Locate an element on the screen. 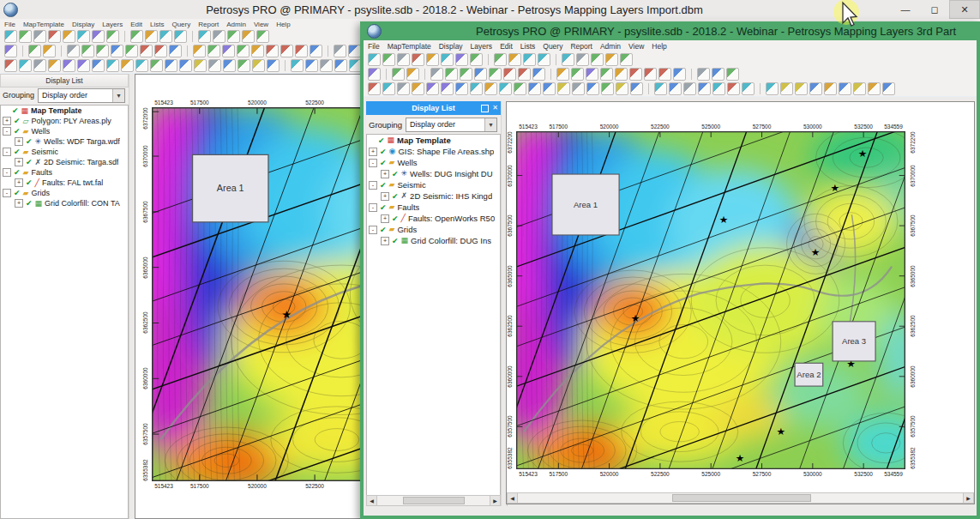 This screenshot has height=519, width=980. hash-grid-icon is located at coordinates (636, 89).